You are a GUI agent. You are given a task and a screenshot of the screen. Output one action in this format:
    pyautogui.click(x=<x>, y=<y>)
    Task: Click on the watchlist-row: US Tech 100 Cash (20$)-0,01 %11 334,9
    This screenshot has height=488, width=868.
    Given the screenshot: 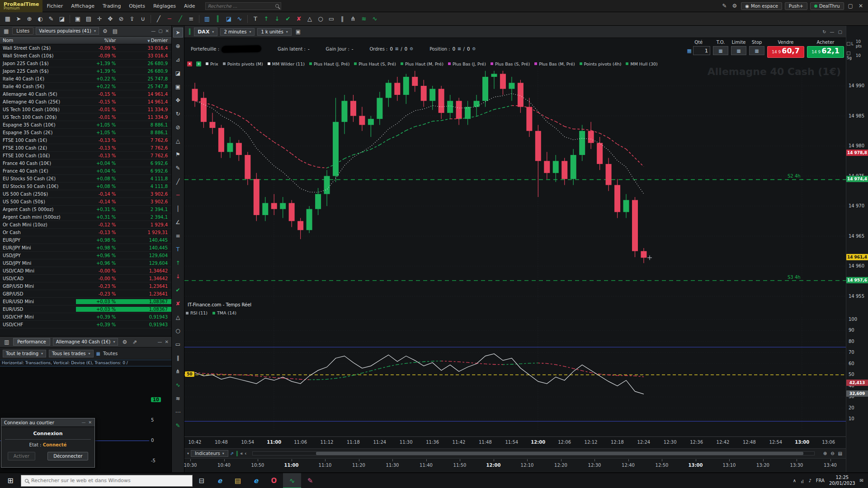 What is the action you would take?
    pyautogui.click(x=86, y=117)
    